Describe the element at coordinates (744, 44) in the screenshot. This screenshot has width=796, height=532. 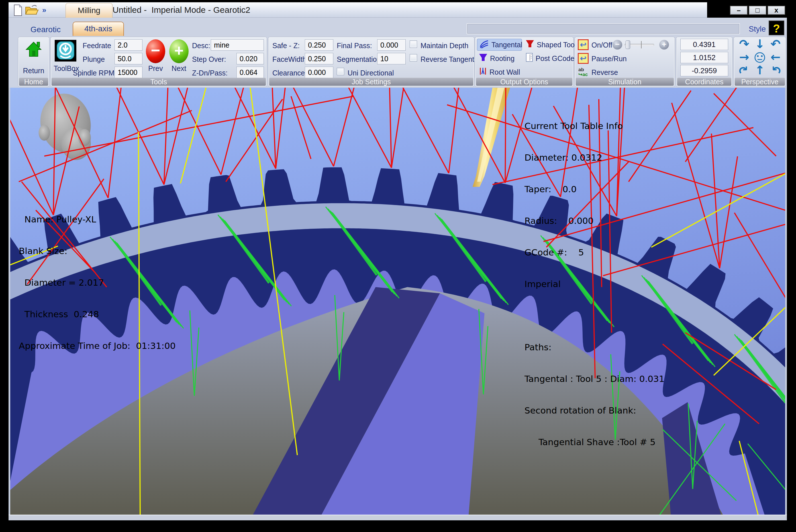
I see `rotate-cw-icon: ↷` at that location.